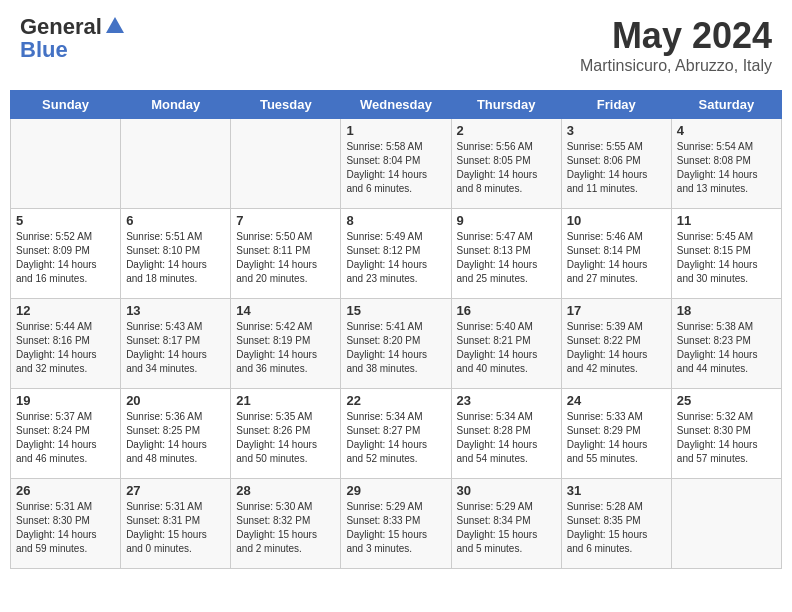 Image resolution: width=792 pixels, height=612 pixels. Describe the element at coordinates (396, 434) in the screenshot. I see `calendar-cell: 22Sunrise: 5:34 AM Sunset: 8:27 PM Dayli…` at that location.